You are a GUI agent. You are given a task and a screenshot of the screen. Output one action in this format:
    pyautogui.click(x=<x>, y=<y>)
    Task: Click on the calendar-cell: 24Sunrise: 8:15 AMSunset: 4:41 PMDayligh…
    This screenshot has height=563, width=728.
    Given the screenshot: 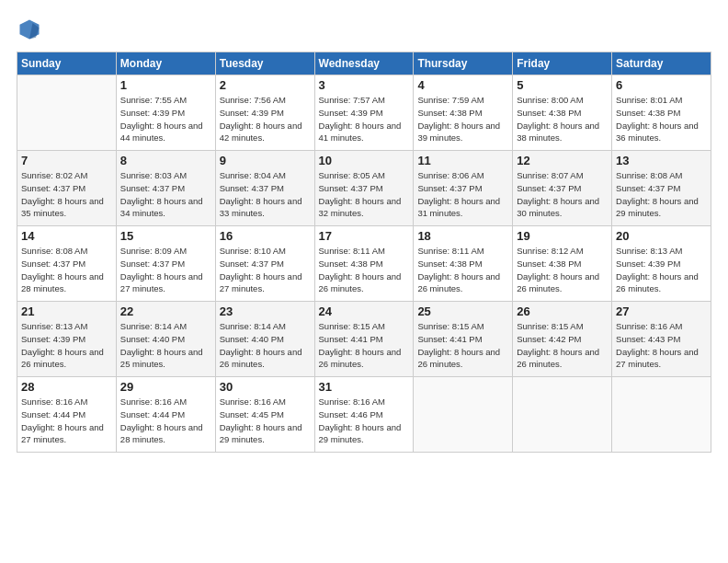 What is the action you would take?
    pyautogui.click(x=364, y=339)
    